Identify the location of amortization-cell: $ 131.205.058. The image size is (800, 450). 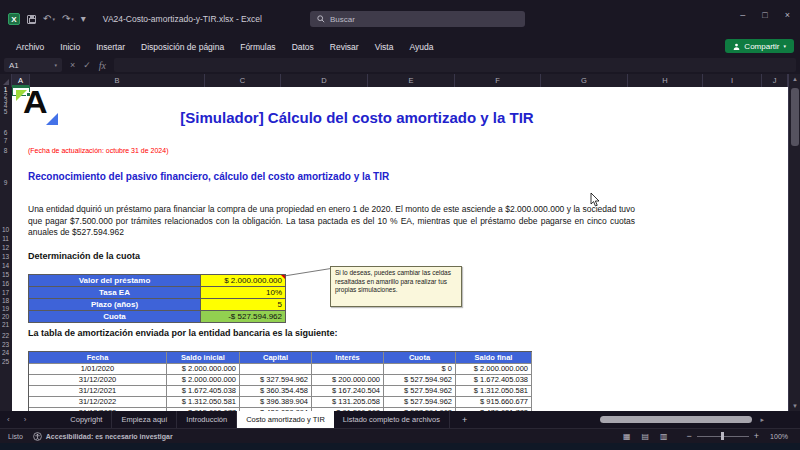
(348, 402).